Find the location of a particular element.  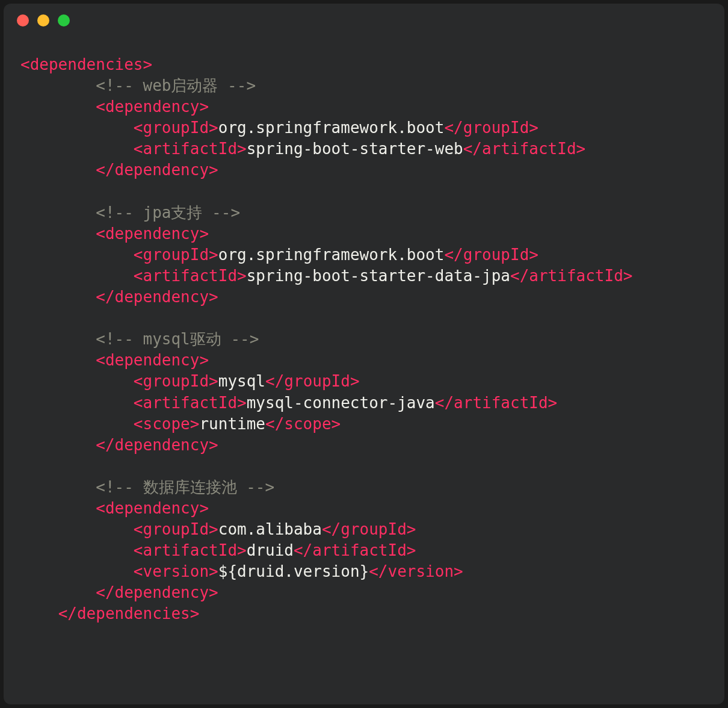

xml-value: druid is located at coordinates (270, 550).